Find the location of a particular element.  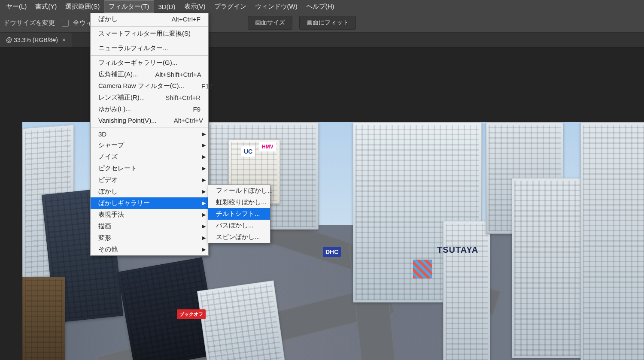

menu-item-label: 変形 is located at coordinates (105, 238).